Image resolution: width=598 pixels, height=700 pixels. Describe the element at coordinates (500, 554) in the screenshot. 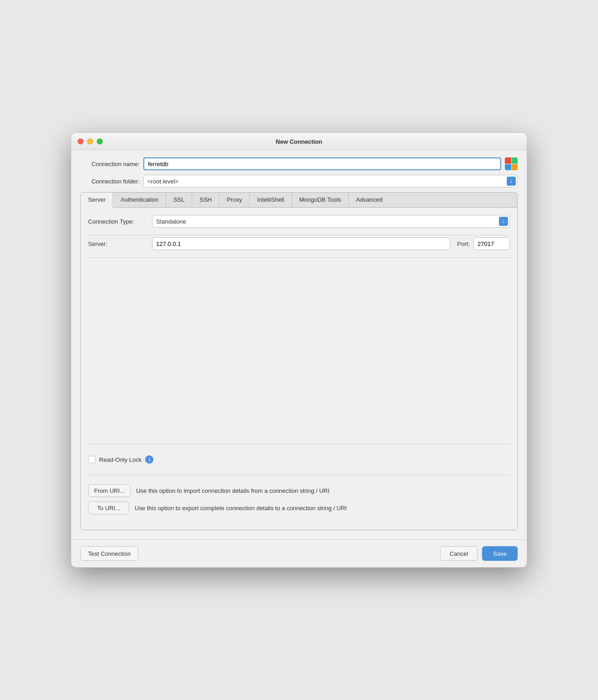

I see `save-button: Save` at that location.